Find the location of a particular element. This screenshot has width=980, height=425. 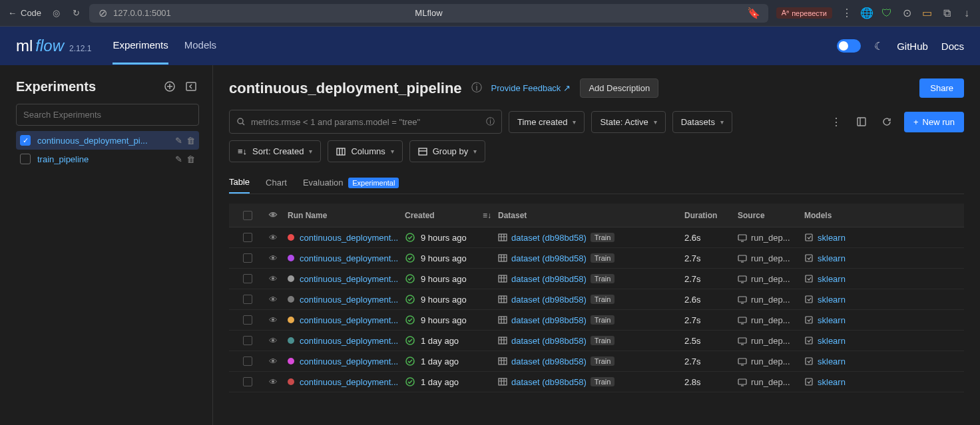

kebab-menu-icon: ⋮ is located at coordinates (836, 122).